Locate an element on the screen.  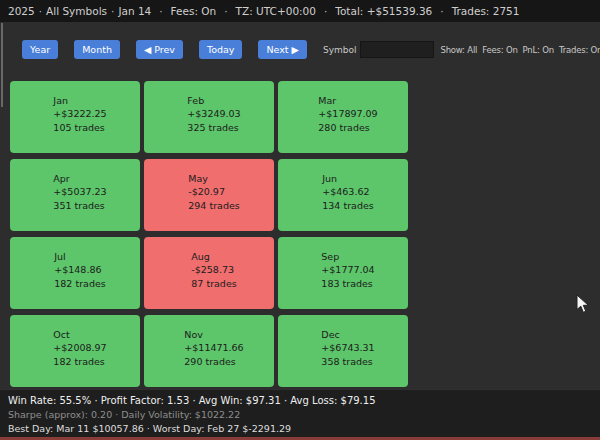
month-card-nov: Nov +$11471.66 290 trades is located at coordinates (209, 351).